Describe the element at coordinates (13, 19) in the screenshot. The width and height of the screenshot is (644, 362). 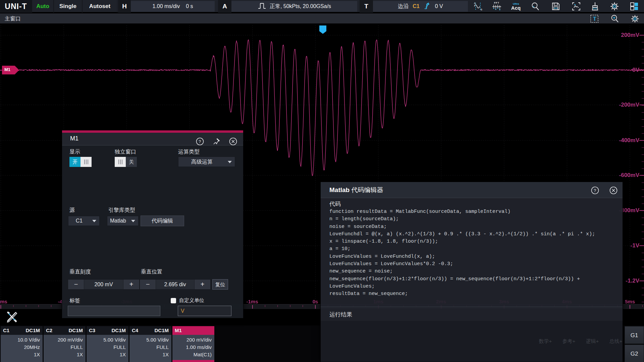
I see `window-title: 主窗口` at that location.